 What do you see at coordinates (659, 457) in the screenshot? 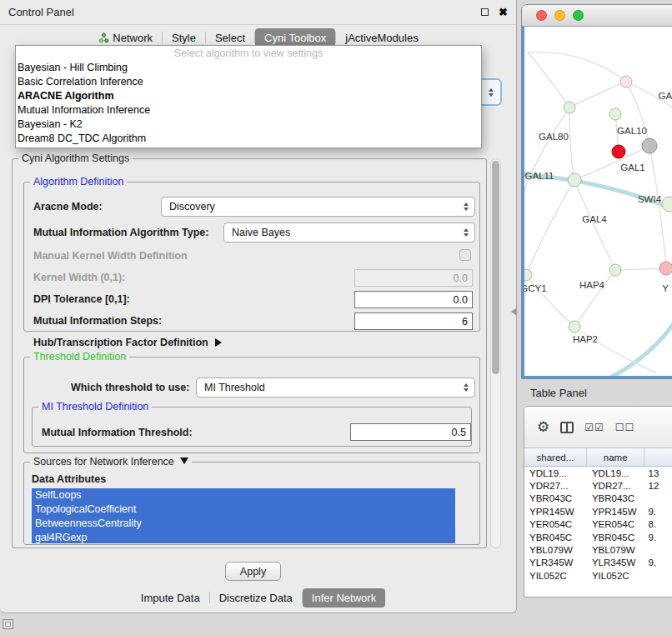
I see `column-header-blank` at bounding box center [659, 457].